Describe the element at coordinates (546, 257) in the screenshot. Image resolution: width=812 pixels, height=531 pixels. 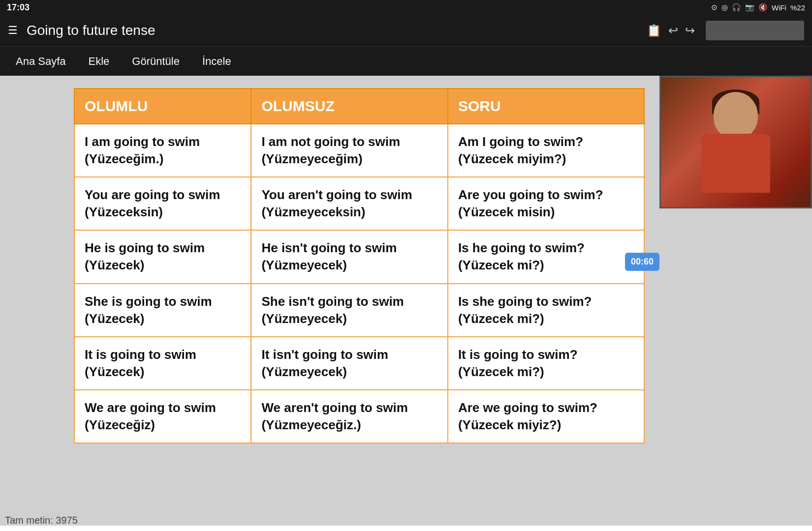
I see `cell-soru-2: Is he going to swim? (Yüzecek mi?)` at that location.